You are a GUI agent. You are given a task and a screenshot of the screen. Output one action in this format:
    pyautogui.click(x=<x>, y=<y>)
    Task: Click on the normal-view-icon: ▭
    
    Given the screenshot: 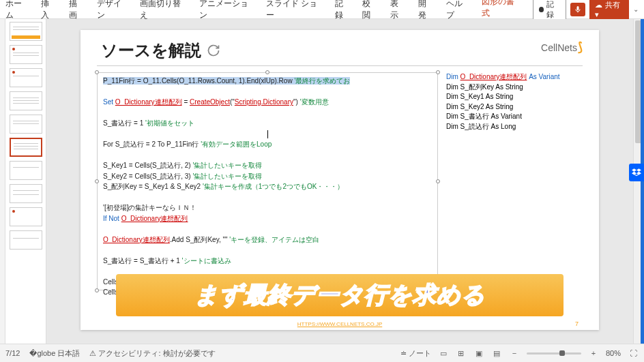 What is the action you would take?
    pyautogui.click(x=443, y=353)
    